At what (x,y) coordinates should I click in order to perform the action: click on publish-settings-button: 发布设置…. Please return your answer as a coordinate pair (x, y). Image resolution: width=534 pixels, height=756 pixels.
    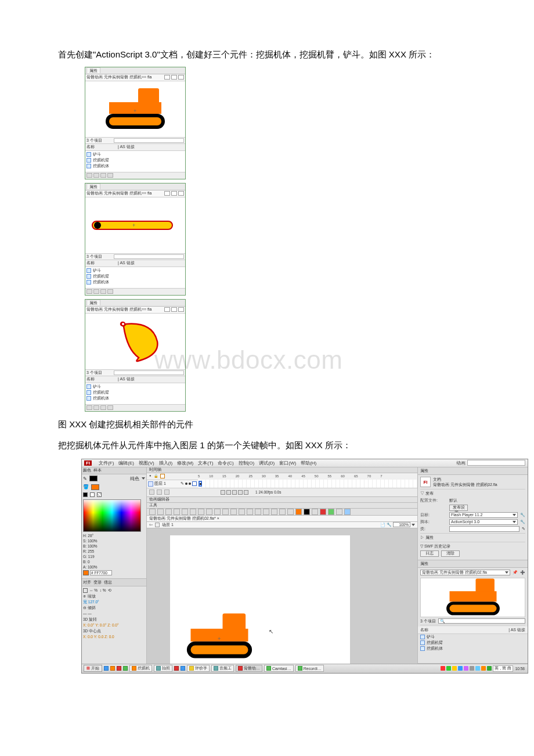
    Looking at the image, I should click on (459, 507).